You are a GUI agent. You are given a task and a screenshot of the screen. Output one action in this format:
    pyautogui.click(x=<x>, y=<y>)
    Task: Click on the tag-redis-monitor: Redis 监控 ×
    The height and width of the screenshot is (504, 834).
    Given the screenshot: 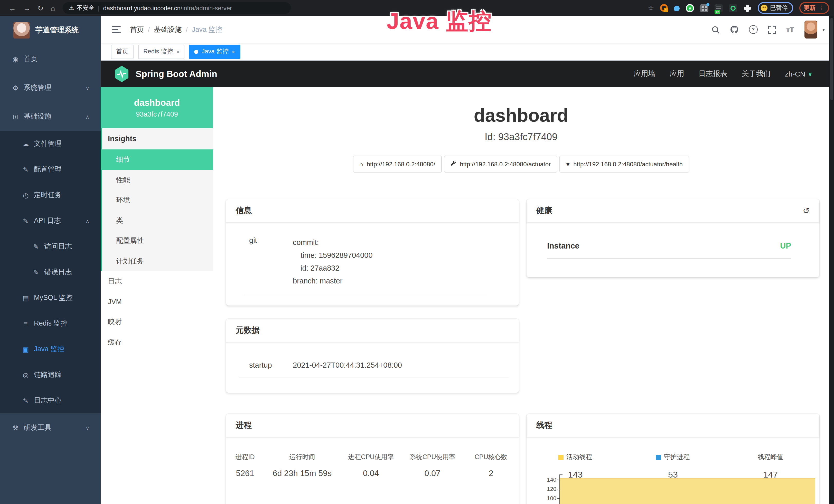 What is the action you would take?
    pyautogui.click(x=161, y=51)
    